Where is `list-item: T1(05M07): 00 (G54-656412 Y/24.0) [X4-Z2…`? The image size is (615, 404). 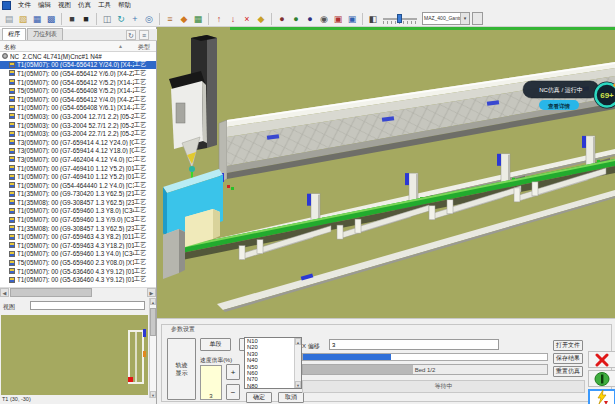 list-item: T1(05M07): 00 (G54-656412 Y/24.0) [X4-Z2… is located at coordinates (78, 66).